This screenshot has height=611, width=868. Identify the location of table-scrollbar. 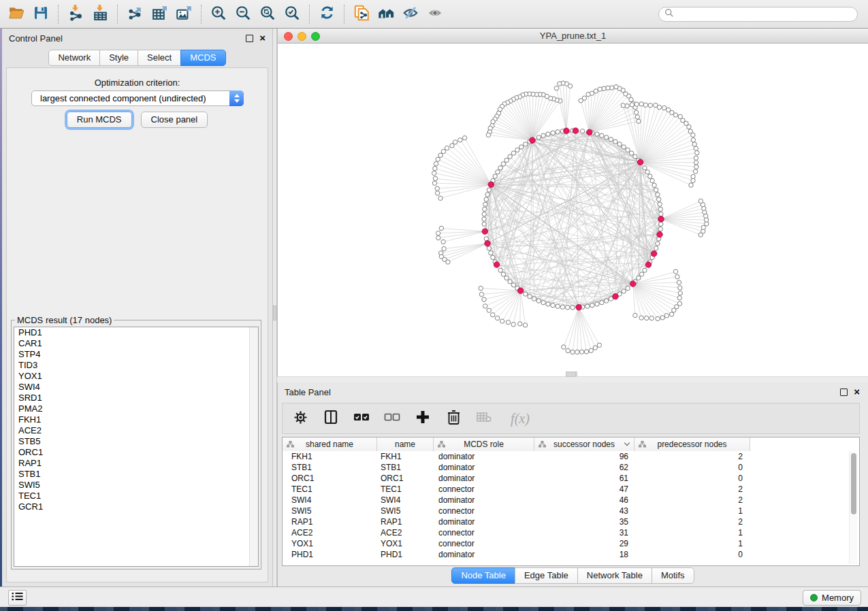
(853, 508).